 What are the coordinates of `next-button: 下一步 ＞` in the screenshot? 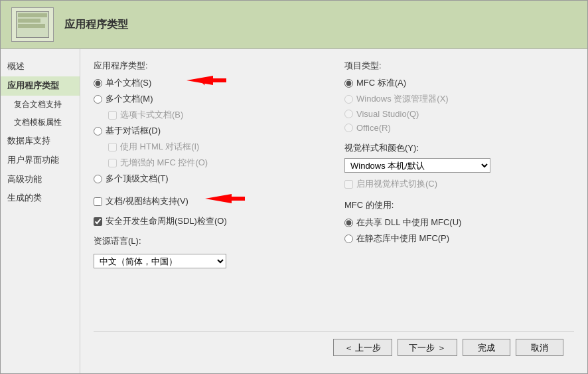 It's located at (427, 347).